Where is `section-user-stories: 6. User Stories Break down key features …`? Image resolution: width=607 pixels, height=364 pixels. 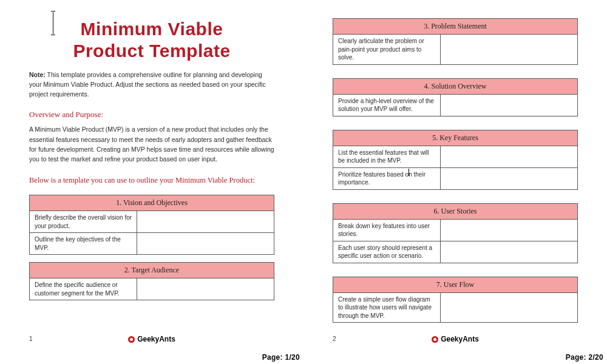
section-user-stories: 6. User Stories Break down key features … is located at coordinates (455, 233).